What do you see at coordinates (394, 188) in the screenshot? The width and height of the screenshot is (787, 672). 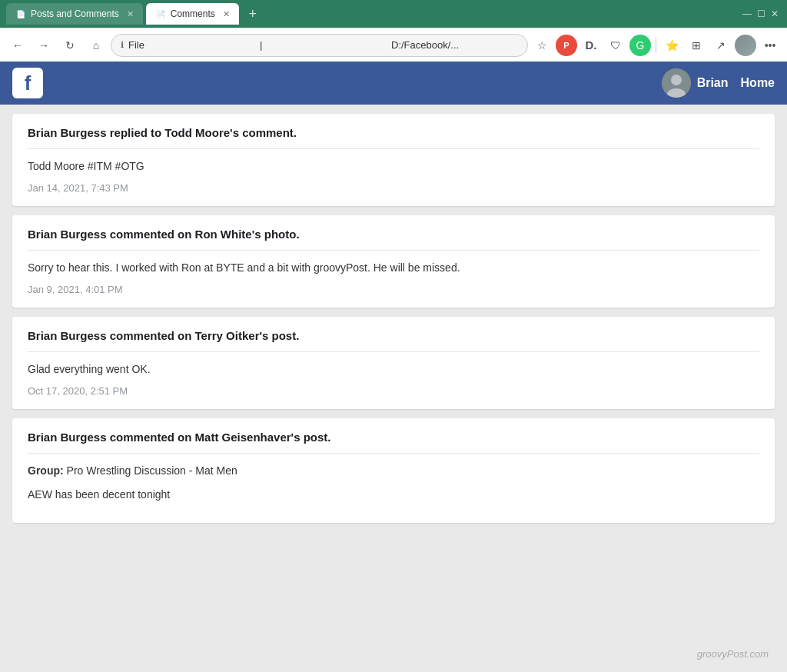 I see `post-date: Jan 14, 2021, 7:43 PM` at bounding box center [394, 188].